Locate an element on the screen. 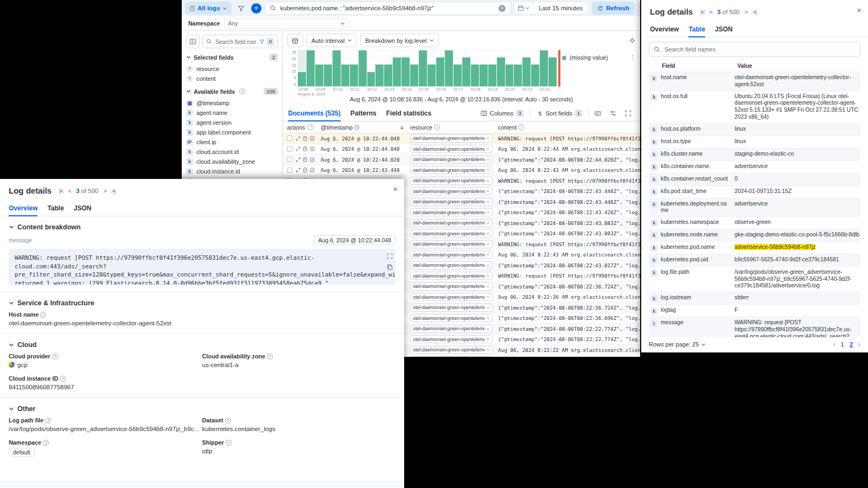  resource-column-header: resource is located at coordinates (421, 127).